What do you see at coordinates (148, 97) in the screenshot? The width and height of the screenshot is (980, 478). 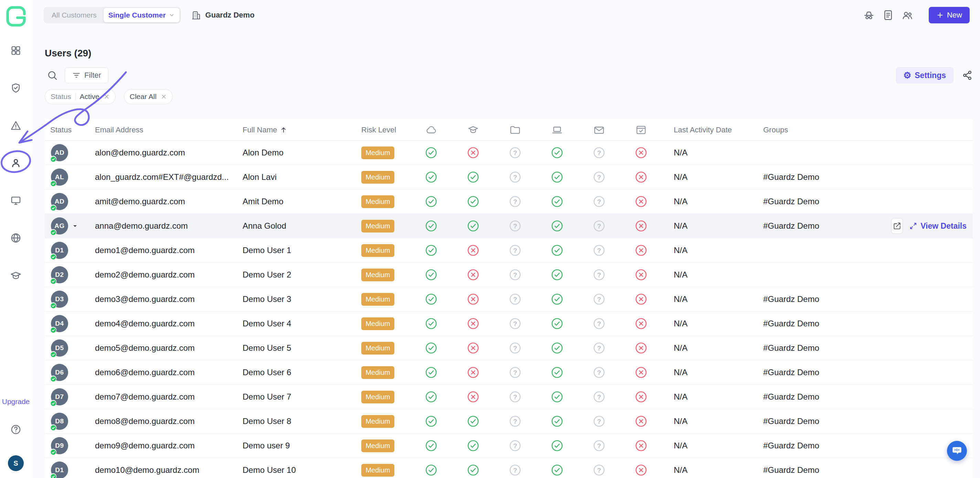 I see `clear-all-chip: Clear All` at bounding box center [148, 97].